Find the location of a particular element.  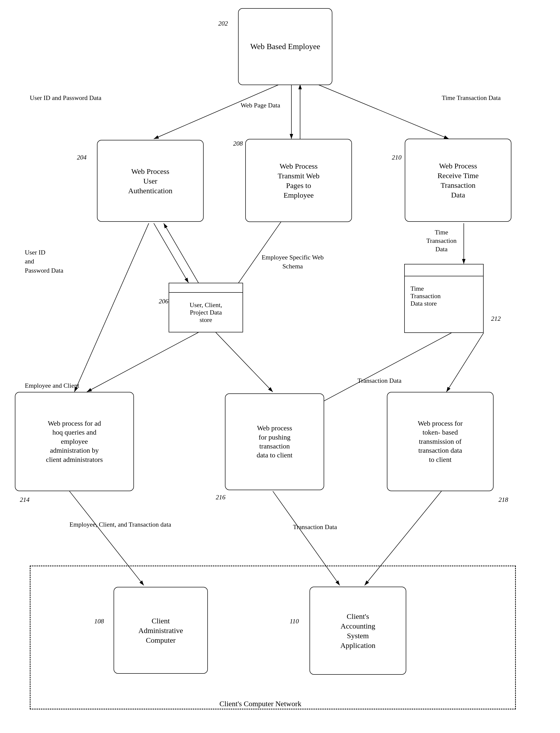

web-process-receive-label: Web ProcessReceive TimeTransactionData is located at coordinates (458, 180).